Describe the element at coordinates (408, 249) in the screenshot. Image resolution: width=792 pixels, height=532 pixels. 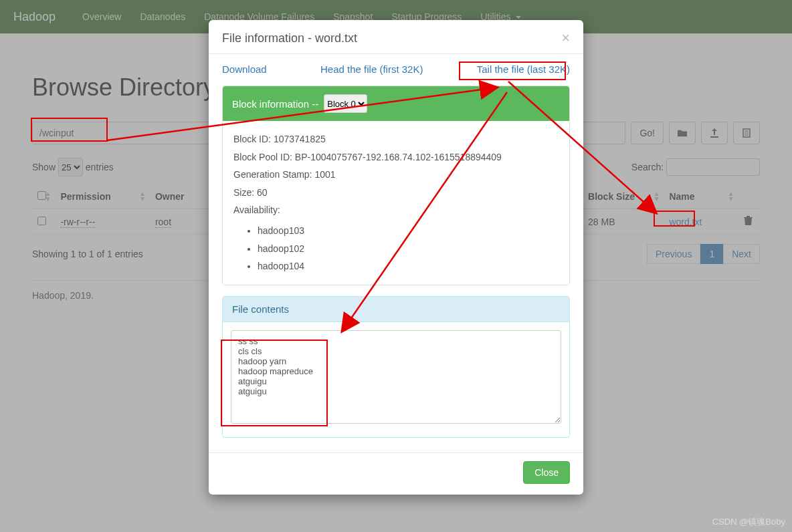
I see `availability-list: hadoop103 hadoop102 hadoop104` at that location.